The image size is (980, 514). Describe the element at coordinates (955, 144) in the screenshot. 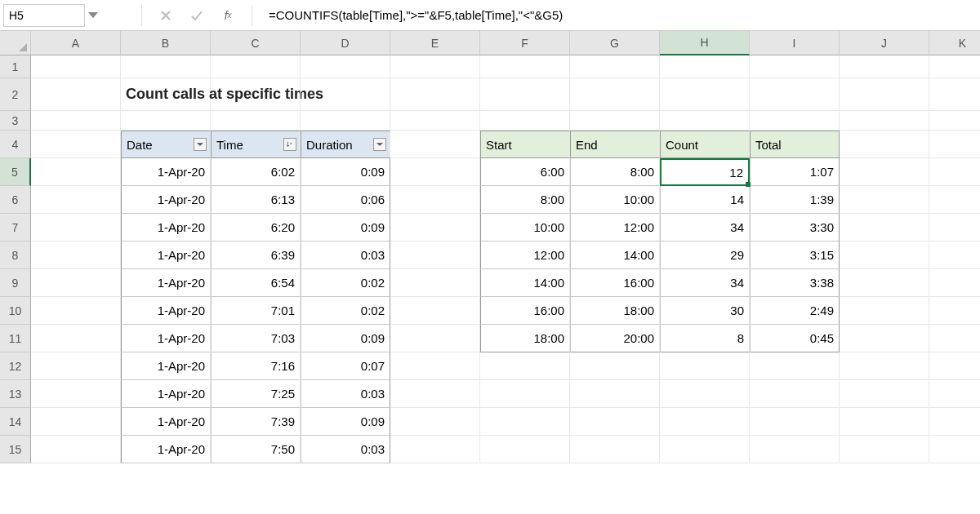

I see `cell-K4` at that location.